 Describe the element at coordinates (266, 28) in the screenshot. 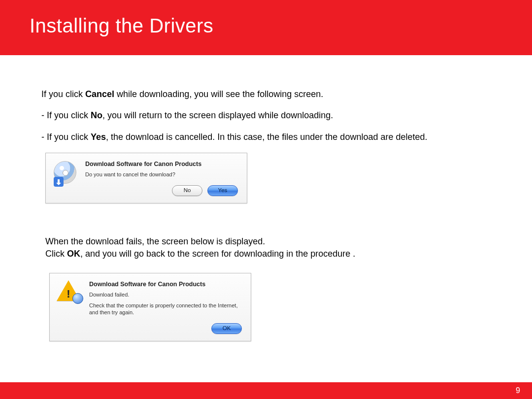

I see `slide-header: Installing the Drivers` at that location.